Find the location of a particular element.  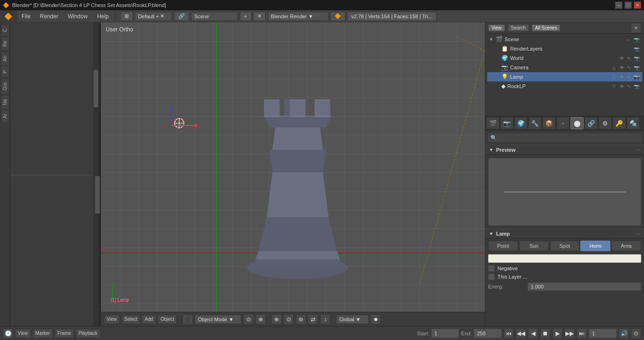

manip-icon: ⇄ is located at coordinates (313, 319).